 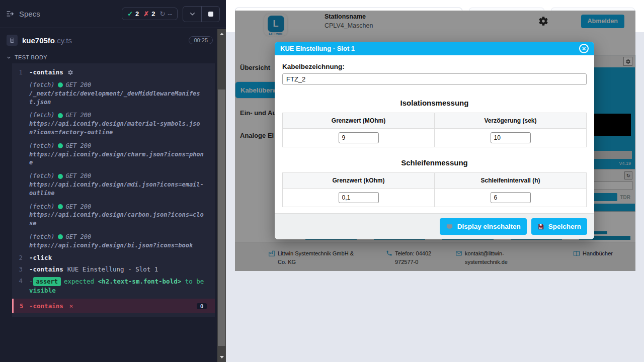 What do you see at coordinates (113, 40) in the screenshot?
I see `spec-file-row: kue705fo.cy.ts 00:25` at bounding box center [113, 40].